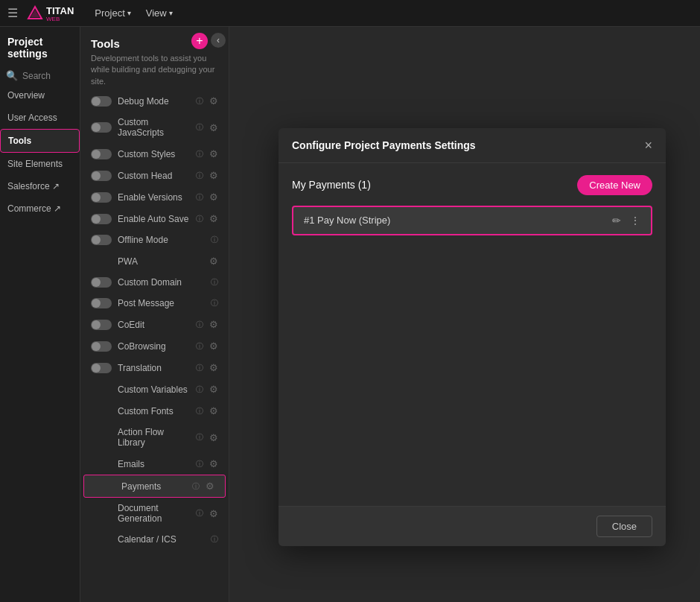 The image size is (700, 602). What do you see at coordinates (615, 185) in the screenshot?
I see `create-new-button: Create New` at bounding box center [615, 185].